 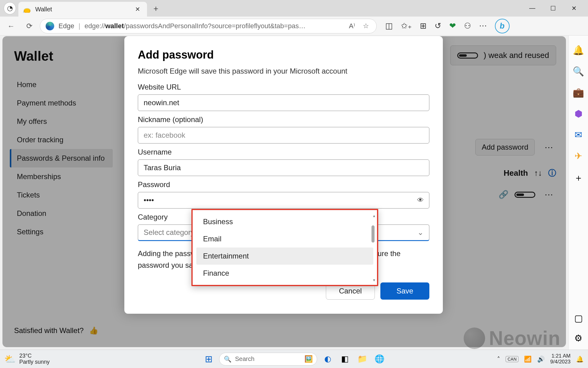 I want to click on taskbar-app-copilot: ◐, so click(x=328, y=359).